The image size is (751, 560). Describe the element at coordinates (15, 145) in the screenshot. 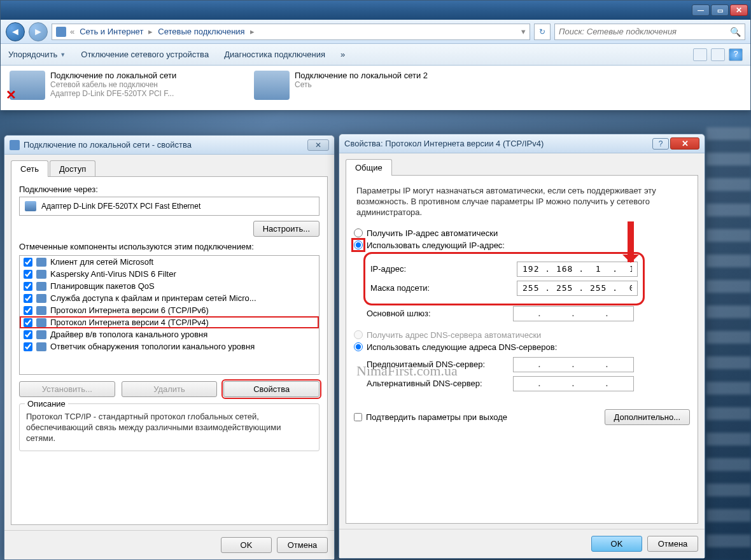

I see `network-icon` at that location.